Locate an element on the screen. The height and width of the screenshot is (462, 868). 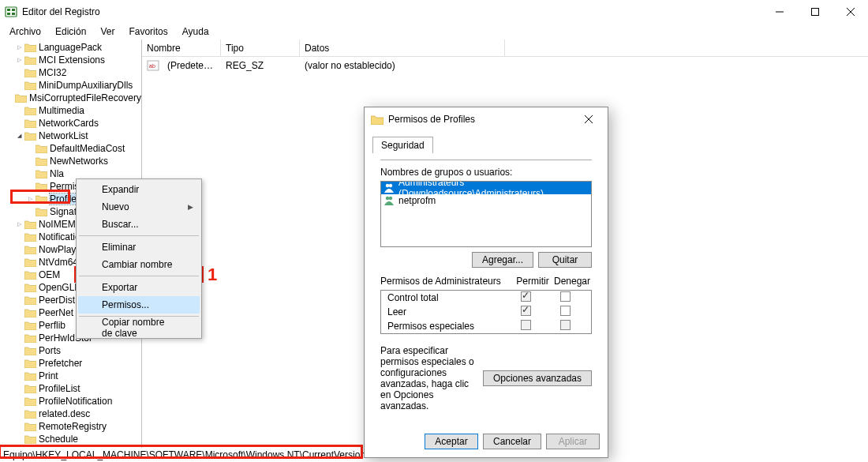
tree-node: NetworkList is located at coordinates (71, 136).